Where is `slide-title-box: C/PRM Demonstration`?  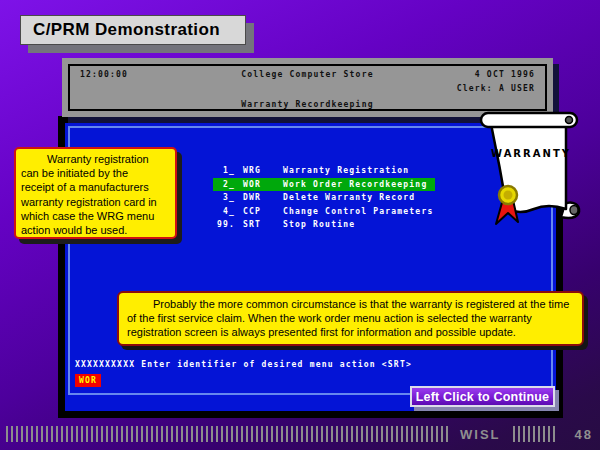 slide-title-box: C/PRM Demonstration is located at coordinates (133, 30).